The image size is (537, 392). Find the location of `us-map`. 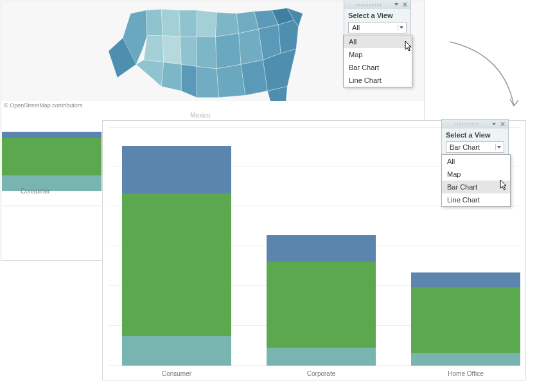

us-map is located at coordinates (210, 51).